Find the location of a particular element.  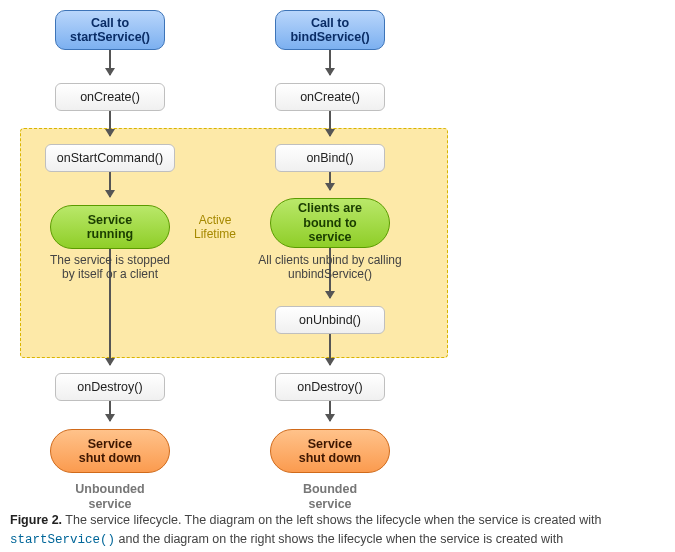

figure-caption: Figure 2. The service lifecycle. The dia… is located at coordinates (338, 532).